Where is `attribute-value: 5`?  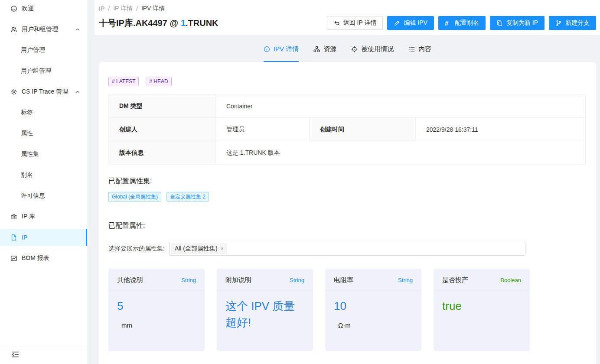 attribute-value: 5 is located at coordinates (157, 306).